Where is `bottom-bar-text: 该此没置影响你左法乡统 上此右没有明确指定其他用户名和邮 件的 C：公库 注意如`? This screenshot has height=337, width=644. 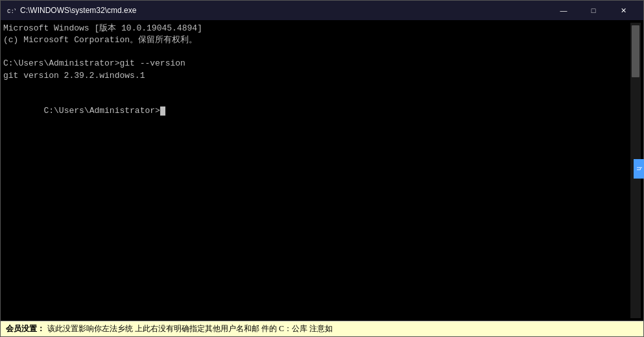
bottom-bar-text: 该此没置影响你左法乡统 上此右没有明确指定其他用户名和邮 件的 C：公库 注意如 is located at coordinates (190, 329).